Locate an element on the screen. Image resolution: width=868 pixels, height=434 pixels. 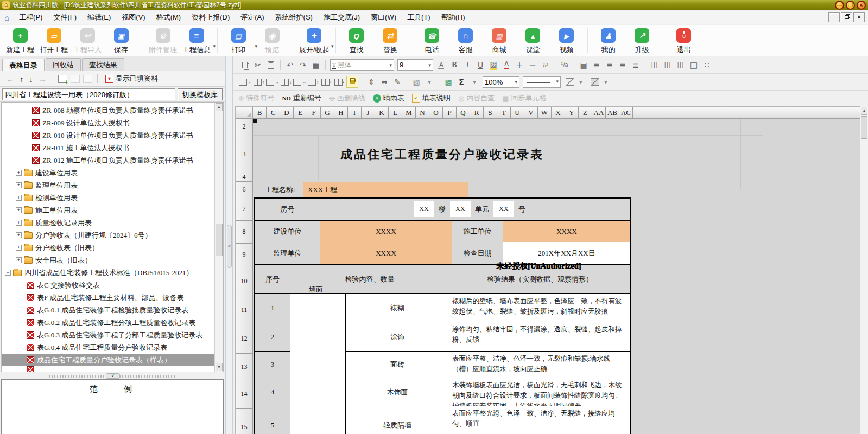
tree-item: 分户验收表（旧表） is located at coordinates (108, 247).